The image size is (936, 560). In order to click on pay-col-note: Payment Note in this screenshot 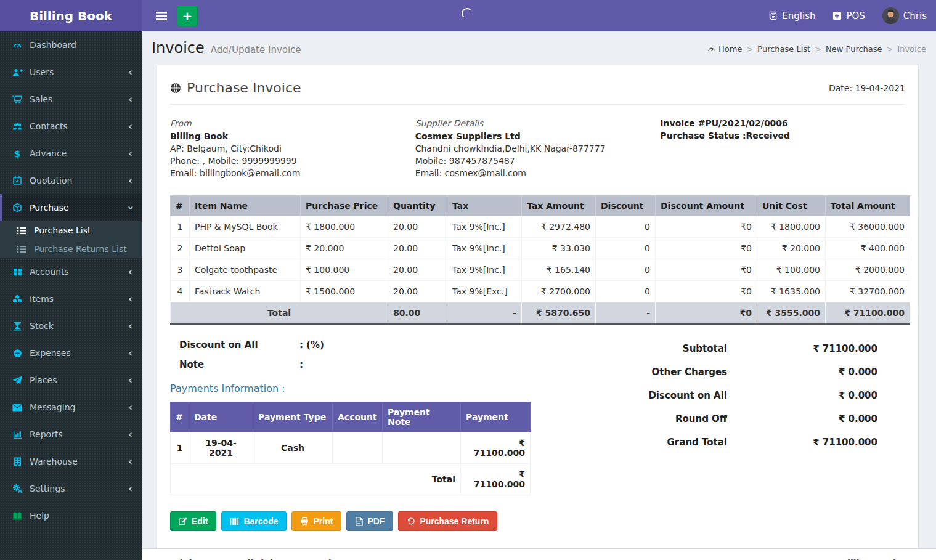, I will do `click(421, 418)`.